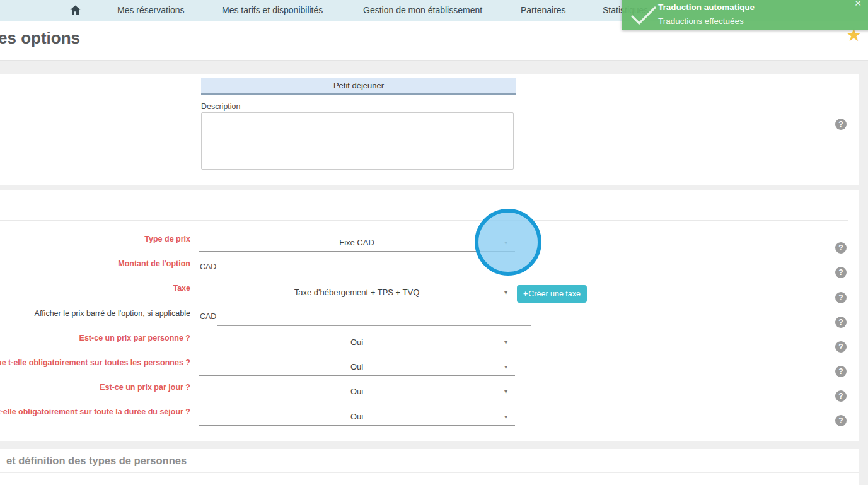  I want to click on input-montant-option, so click(376, 267).